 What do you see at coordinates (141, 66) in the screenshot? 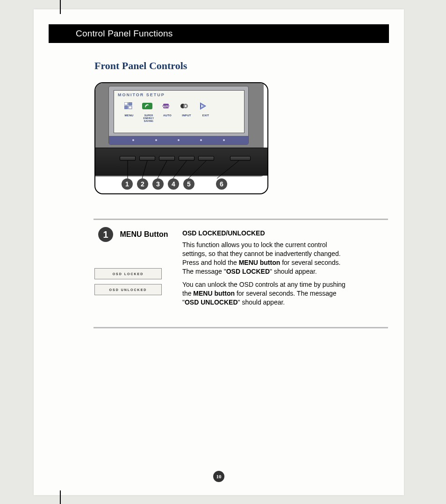
I see `section-title: Front Panel Controls` at bounding box center [141, 66].